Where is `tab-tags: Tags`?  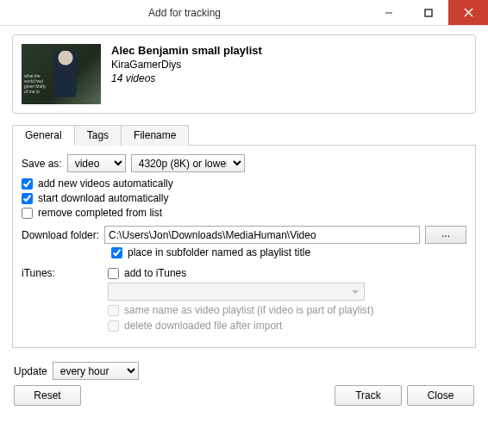 tab-tags: Tags is located at coordinates (98, 135).